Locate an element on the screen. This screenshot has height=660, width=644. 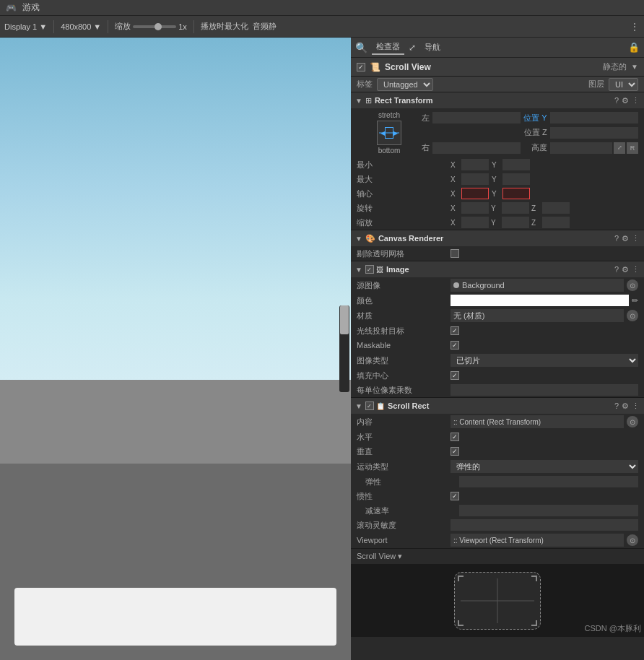
scroll-thumb is located at coordinates (344, 320).